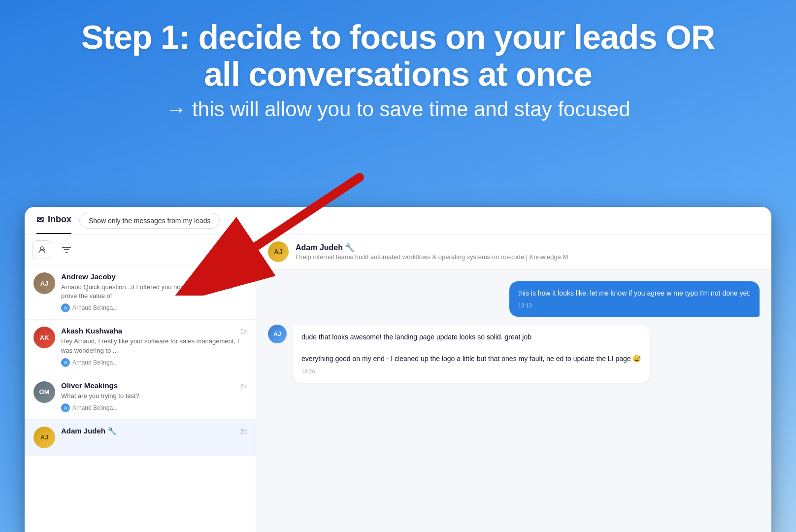  What do you see at coordinates (66, 250) in the screenshot?
I see `filter-lines-button` at bounding box center [66, 250].